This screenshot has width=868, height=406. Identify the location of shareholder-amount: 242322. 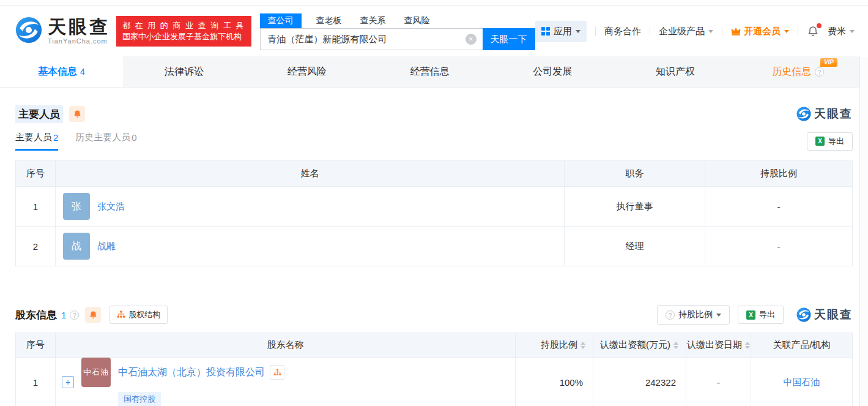
(640, 382).